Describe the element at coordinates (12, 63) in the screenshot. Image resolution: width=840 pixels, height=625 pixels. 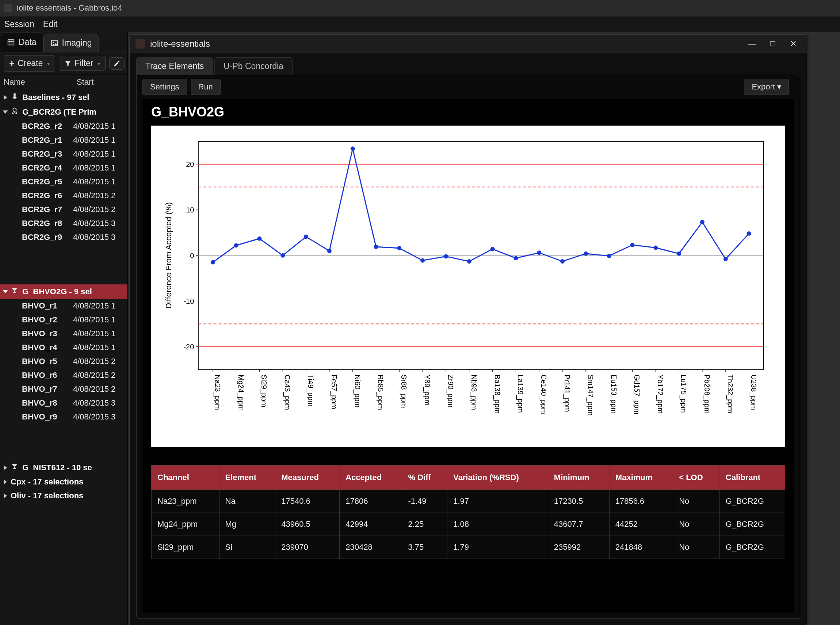
I see `plus-icon: +` at that location.